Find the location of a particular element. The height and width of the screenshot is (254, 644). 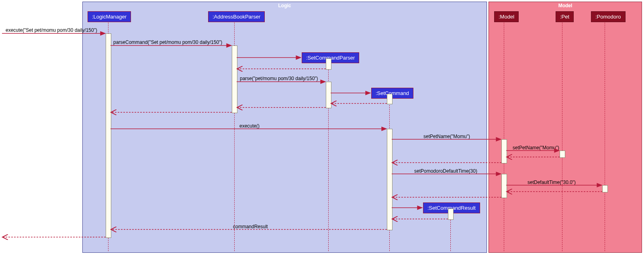

lifeline-model is located at coordinates (504, 137).